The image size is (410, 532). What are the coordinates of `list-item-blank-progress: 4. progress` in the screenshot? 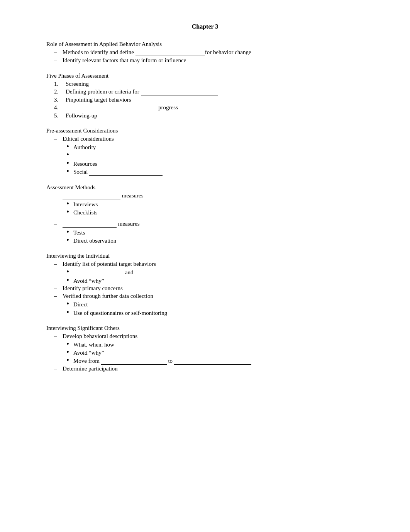 It's located at (209, 108).